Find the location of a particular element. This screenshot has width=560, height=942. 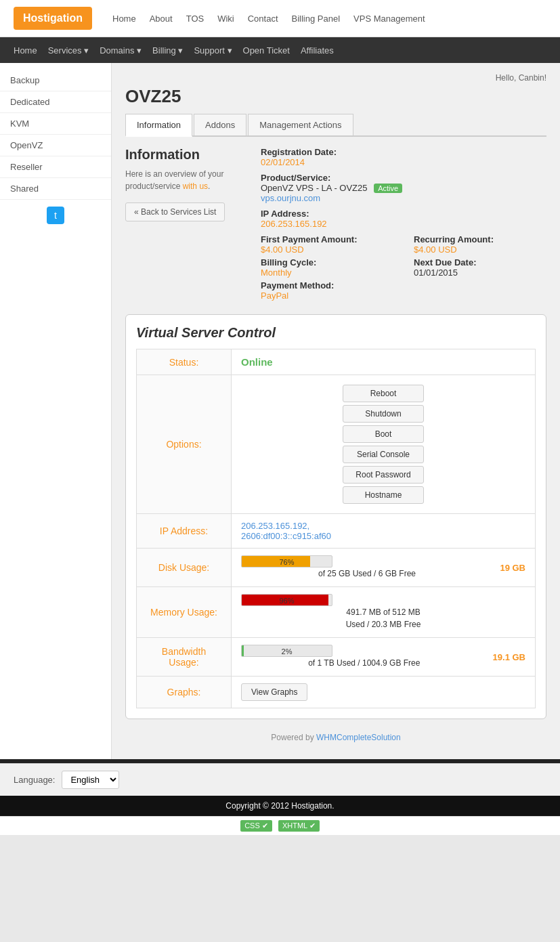

vsc-disk-row: Disk Usage: 76% of 25 GB Used / 6 GB Fre… is located at coordinates (336, 568).